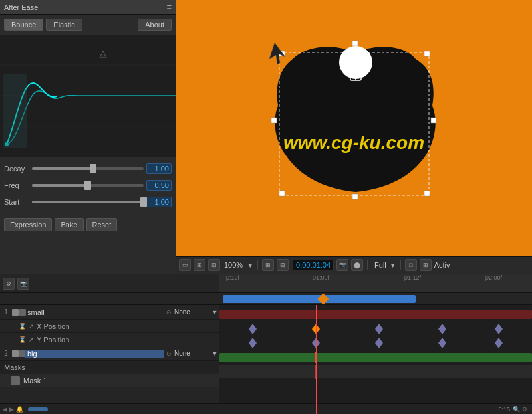 This screenshot has height=414, width=532. Describe the element at coordinates (88, 25) in the screenshot. I see `tab-row: Bounce Elastic About` at that location.